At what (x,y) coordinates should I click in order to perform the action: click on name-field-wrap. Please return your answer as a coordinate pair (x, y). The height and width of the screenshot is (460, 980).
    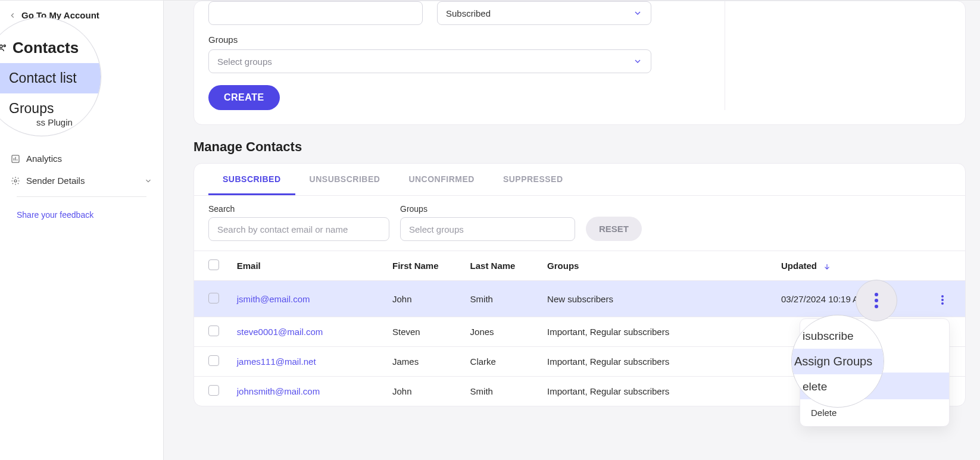
    Looking at the image, I should click on (316, 13).